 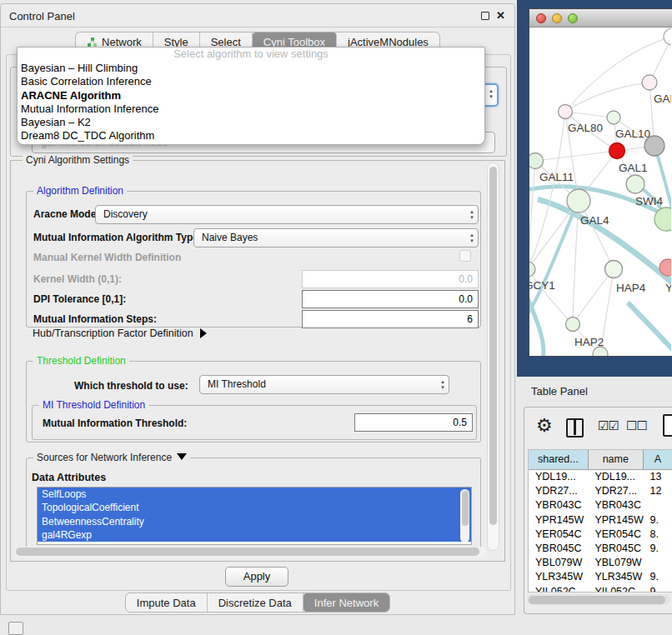 What do you see at coordinates (257, 577) in the screenshot?
I see `apply-button: Apply` at bounding box center [257, 577].